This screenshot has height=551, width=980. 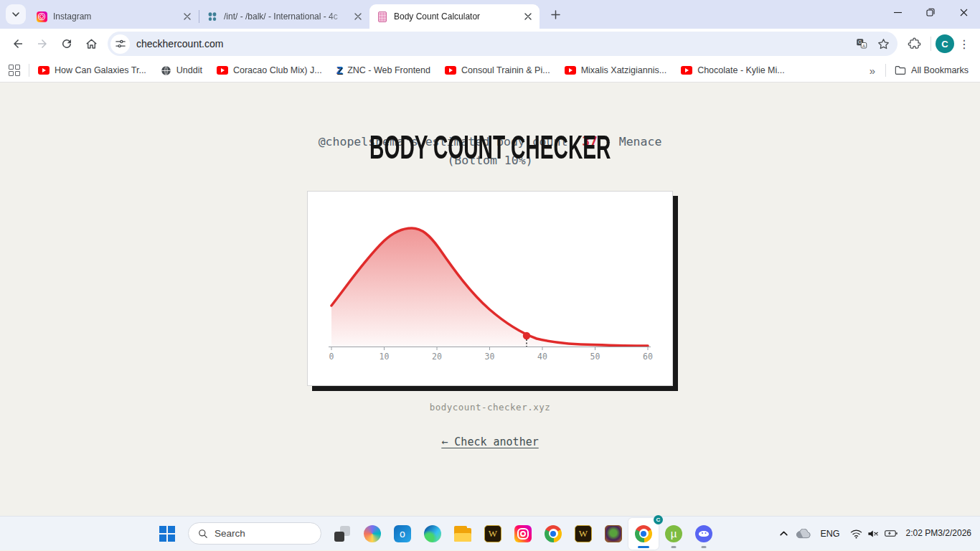 I want to click on svg-text: 10, so click(x=385, y=357).